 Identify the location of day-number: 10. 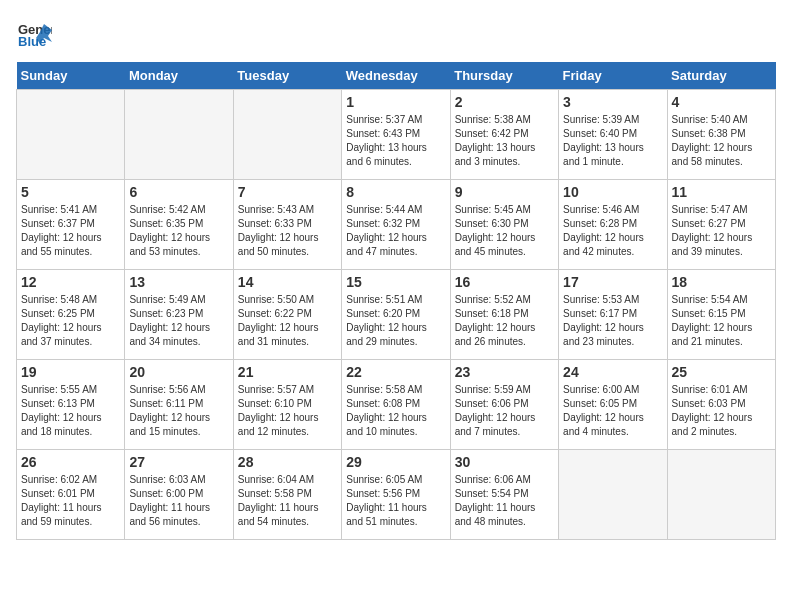
(612, 192).